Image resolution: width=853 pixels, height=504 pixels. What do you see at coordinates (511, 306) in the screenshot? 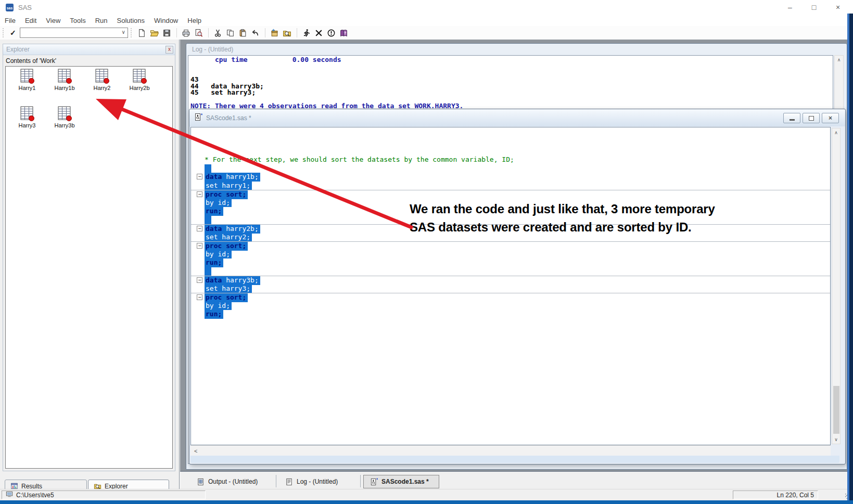
I see `code-line-17: by id;` at bounding box center [511, 306].